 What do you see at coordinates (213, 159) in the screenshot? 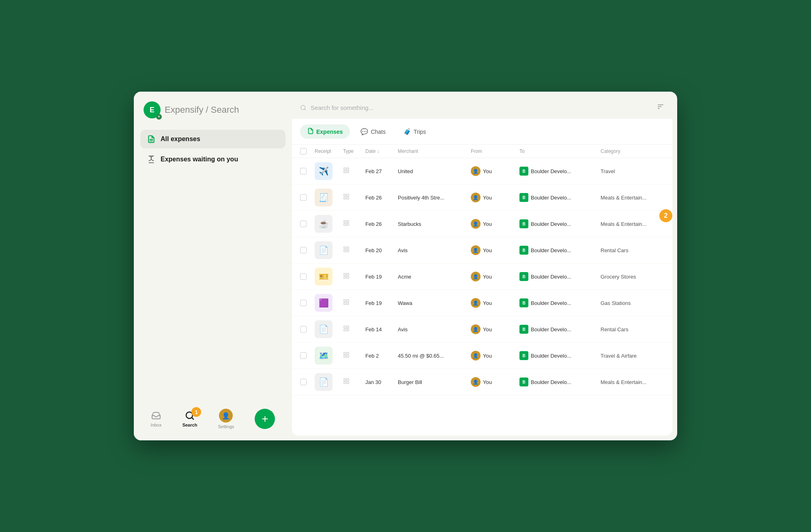
I see `sidebar-item-expenses-waiting: Expenses waiting on you` at bounding box center [213, 159].